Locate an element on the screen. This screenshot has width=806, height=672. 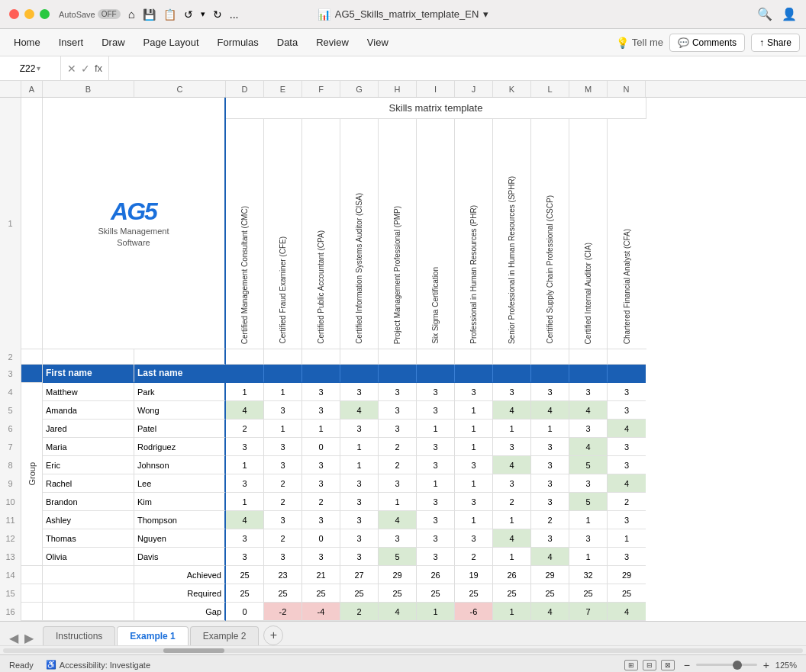
cell-achieved-4: 29 is located at coordinates (398, 575).